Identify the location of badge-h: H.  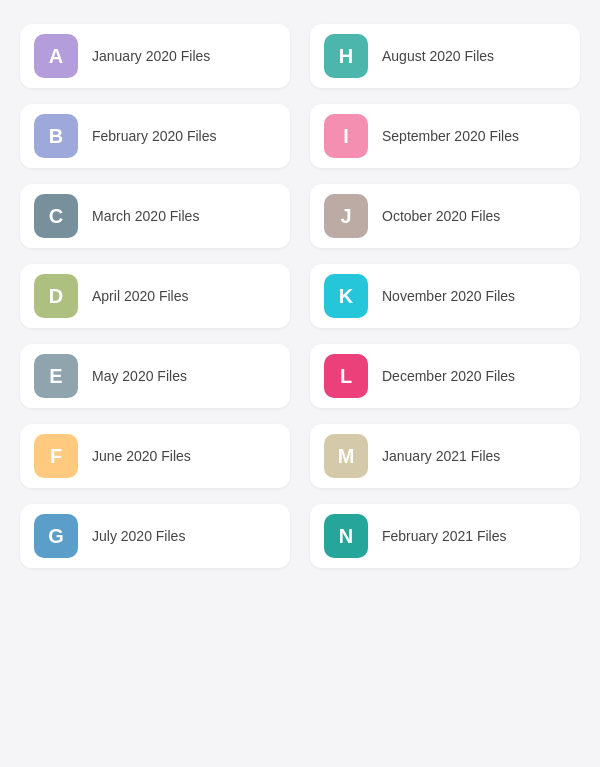
(346, 56).